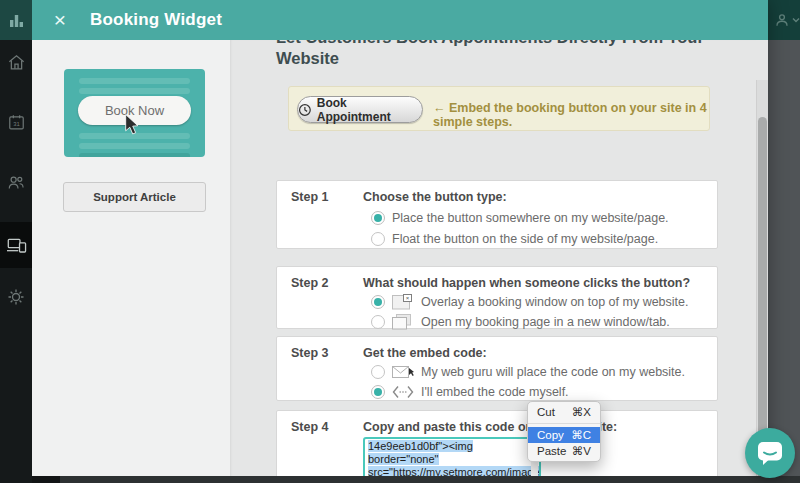  What do you see at coordinates (16, 122) in the screenshot?
I see `sidebar-item-calendar: 31` at bounding box center [16, 122].